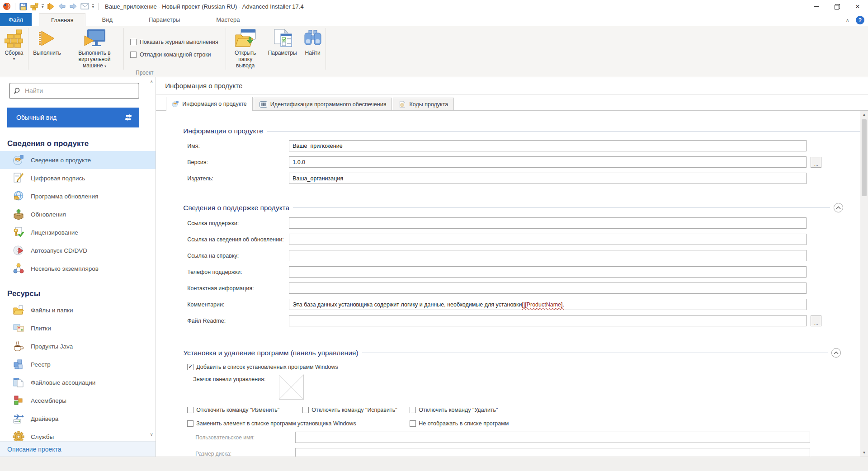 The width and height of the screenshot is (868, 471). Describe the element at coordinates (78, 160) in the screenshot. I see `sidebar-item-product-details: Сведения о продукте` at that location.